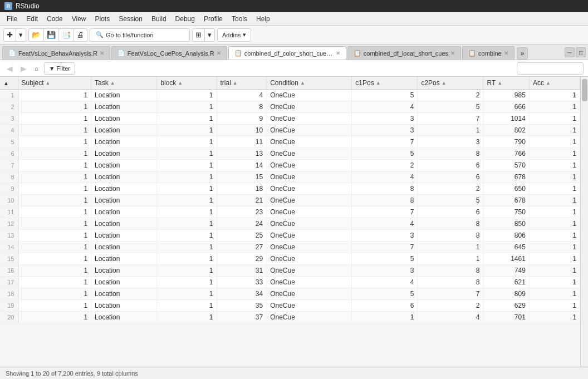 Image resolution: width=588 pixels, height=379 pixels. I want to click on cell-trial: 29, so click(242, 259).